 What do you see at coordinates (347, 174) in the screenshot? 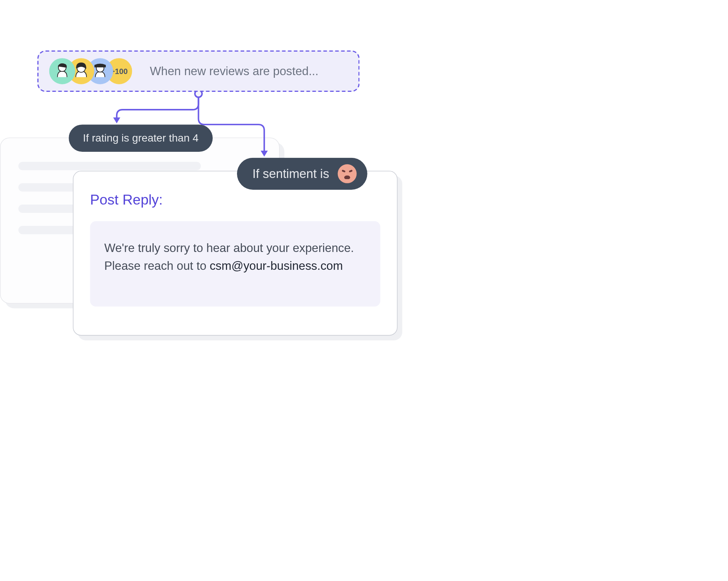
I see `sad-face-icon` at bounding box center [347, 174].